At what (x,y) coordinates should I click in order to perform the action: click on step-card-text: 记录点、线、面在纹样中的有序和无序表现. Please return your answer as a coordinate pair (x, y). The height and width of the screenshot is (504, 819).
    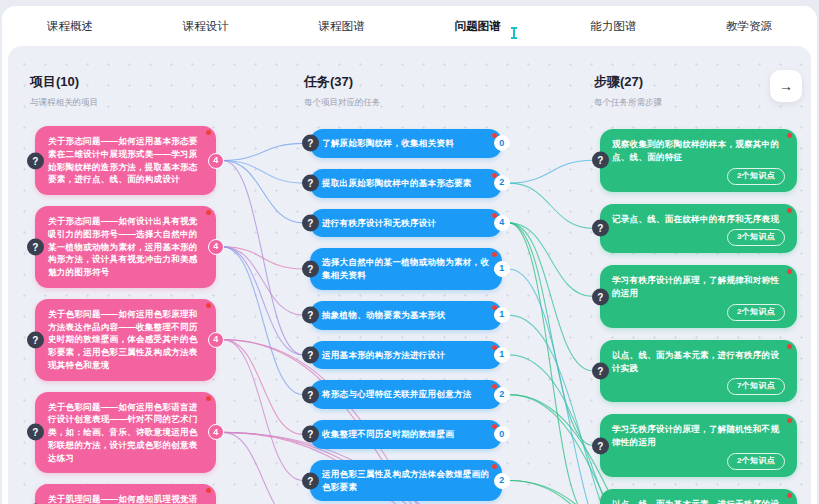
    Looking at the image, I should click on (696, 219).